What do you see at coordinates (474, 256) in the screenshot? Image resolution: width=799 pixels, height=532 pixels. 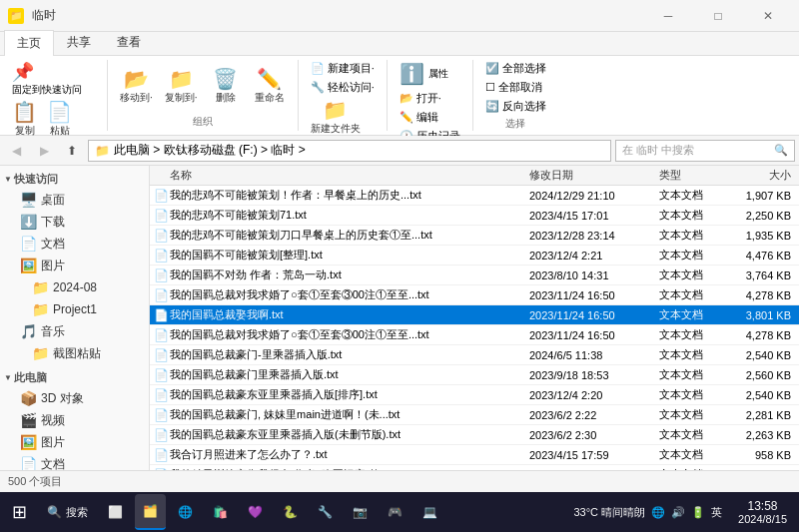 I see `table-row: 📄 我的国羁不可能被策划[整理].txt 2023/12/4 2:21 文本文档…` at bounding box center [474, 256].